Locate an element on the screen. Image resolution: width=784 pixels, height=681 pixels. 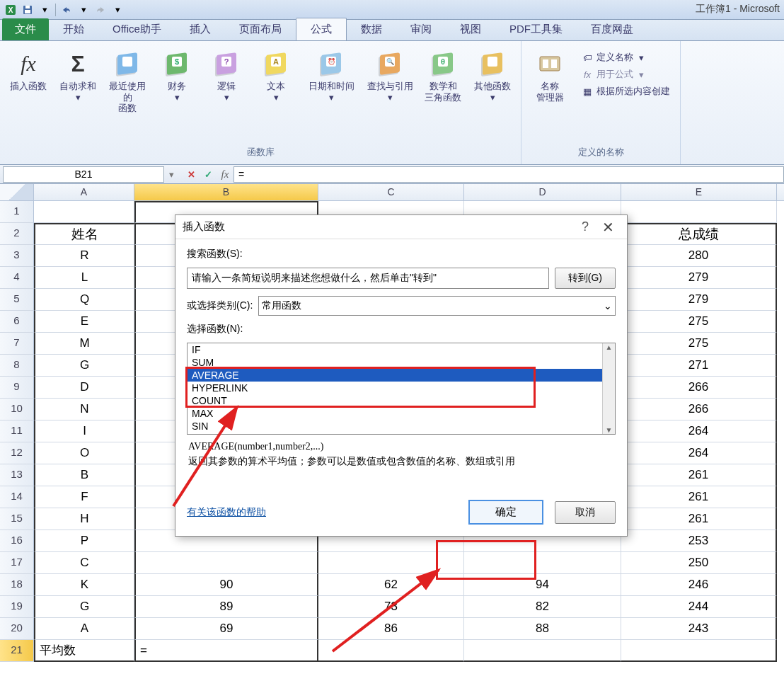
row-header: 6 is located at coordinates (17, 321).